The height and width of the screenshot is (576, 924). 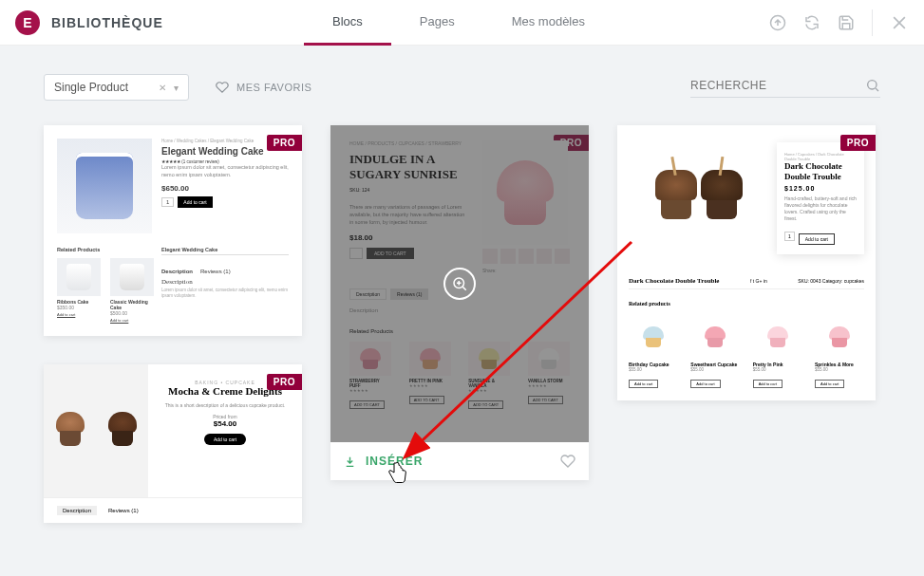 I want to click on favorites-link: MES FAVORIS, so click(x=264, y=87).